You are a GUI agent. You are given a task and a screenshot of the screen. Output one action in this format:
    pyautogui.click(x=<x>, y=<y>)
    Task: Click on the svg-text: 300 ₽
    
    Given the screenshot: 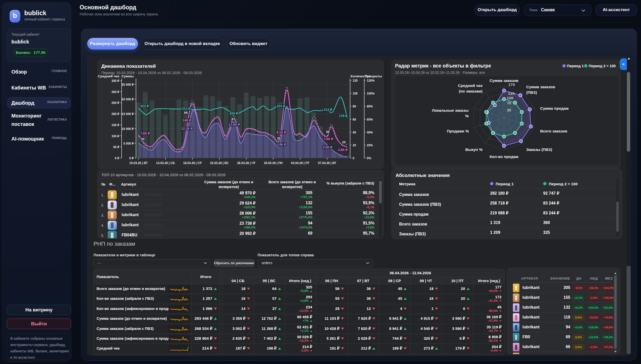 What is the action you would take?
    pyautogui.click(x=115, y=92)
    